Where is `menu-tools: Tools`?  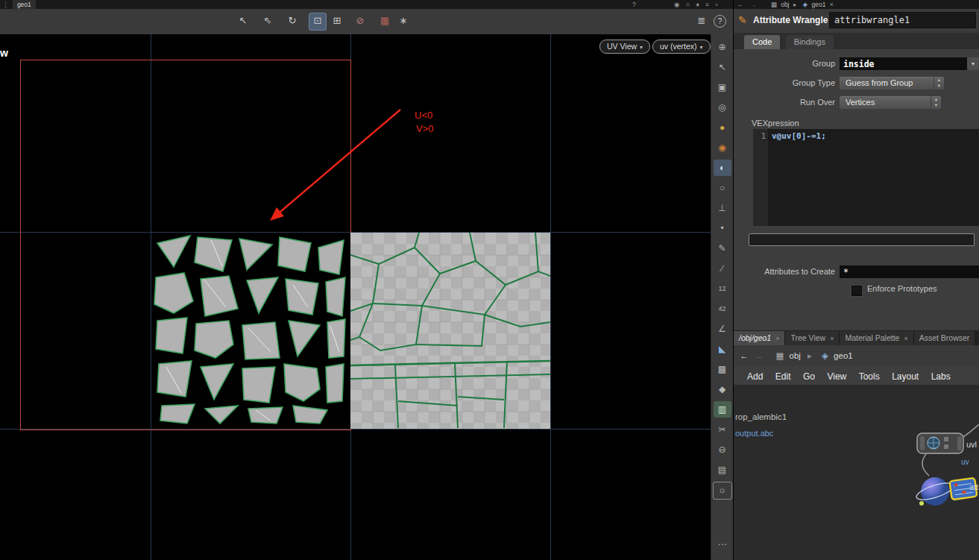
menu-tools: Tools is located at coordinates (869, 377).